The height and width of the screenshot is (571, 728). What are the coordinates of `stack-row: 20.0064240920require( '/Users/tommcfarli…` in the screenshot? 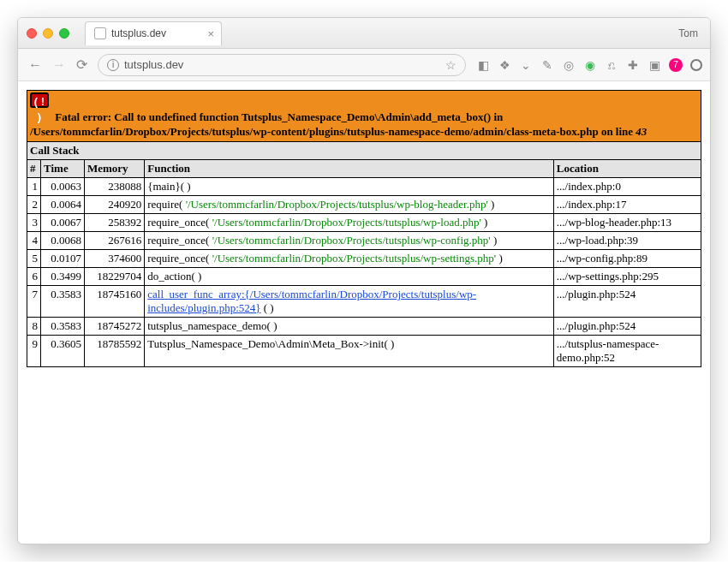 It's located at (365, 204).